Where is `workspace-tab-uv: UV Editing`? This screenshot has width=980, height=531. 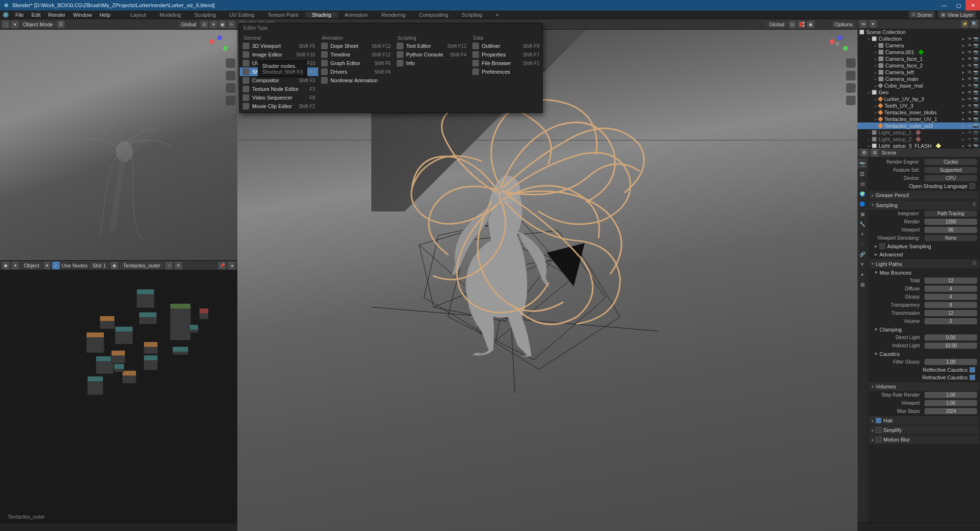
workspace-tab-uv: UV Editing is located at coordinates (242, 15).